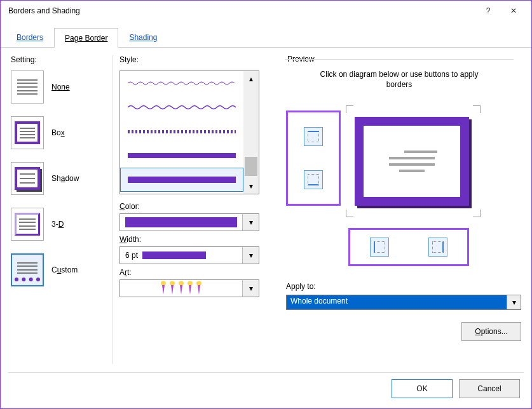 Image resolution: width=532 pixels, height=409 pixels. Describe the element at coordinates (143, 37) in the screenshot. I see `tab-shading: Shading` at that location.